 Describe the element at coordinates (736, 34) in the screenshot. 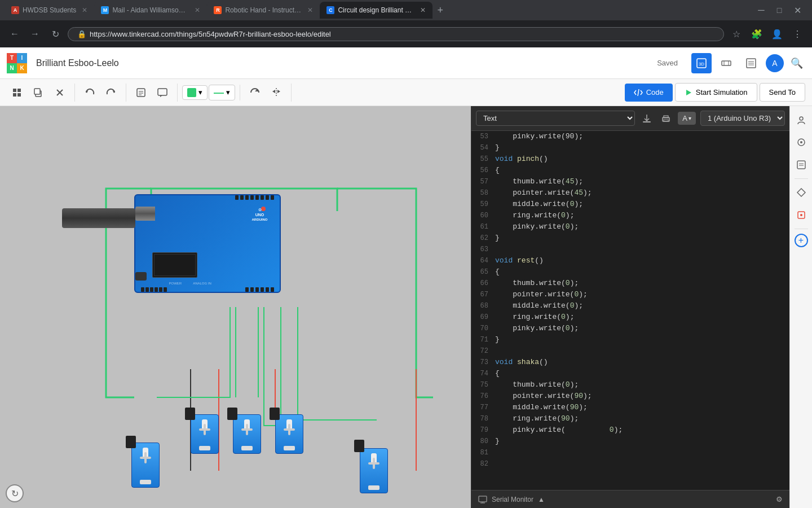

I see `star-button: ☆` at that location.